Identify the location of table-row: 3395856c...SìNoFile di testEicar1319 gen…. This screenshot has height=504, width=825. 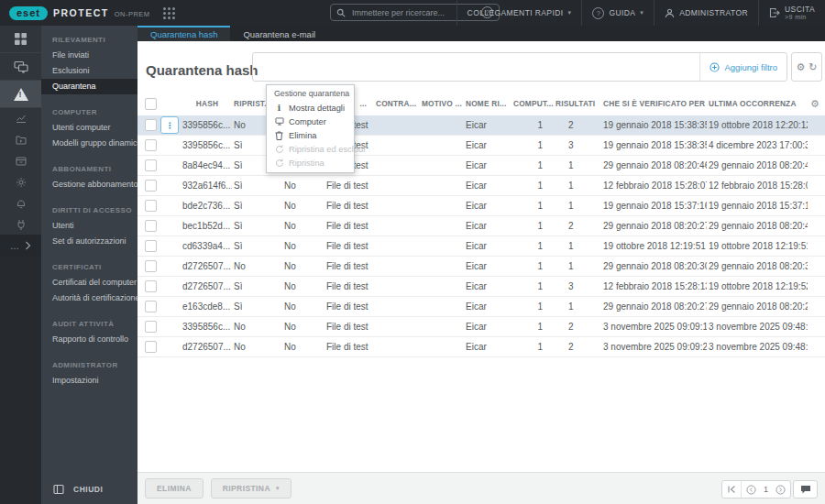
(481, 146).